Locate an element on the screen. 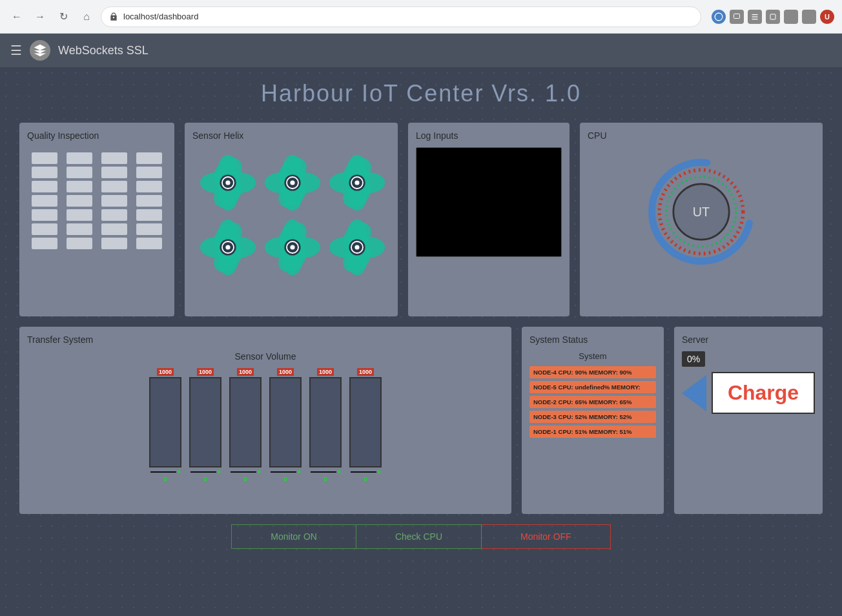  sensor-helix-panel: Sensor Helix is located at coordinates (291, 220).